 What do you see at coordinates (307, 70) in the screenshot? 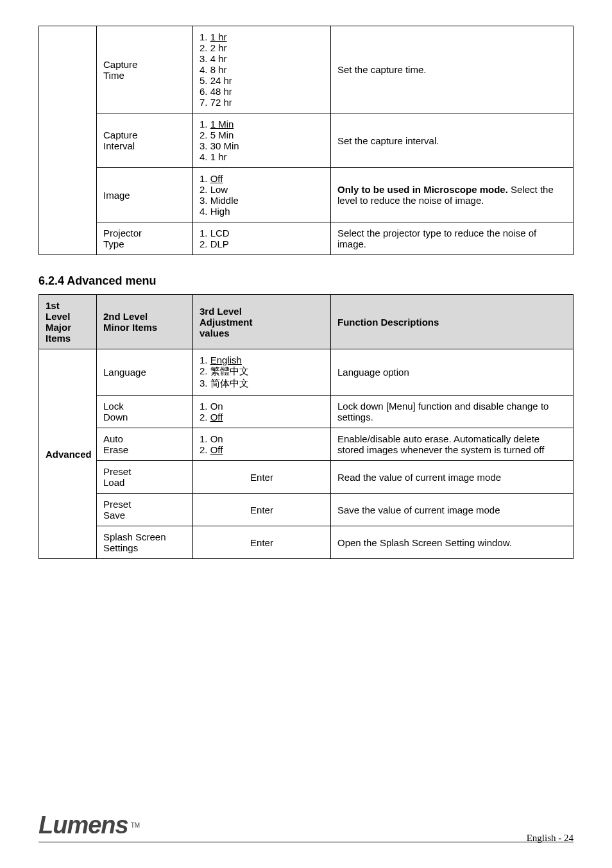
I see `table-row: Capture Time 1. 1 hr 2. 2 hr 3. 4 hr 4. …` at bounding box center [307, 70].